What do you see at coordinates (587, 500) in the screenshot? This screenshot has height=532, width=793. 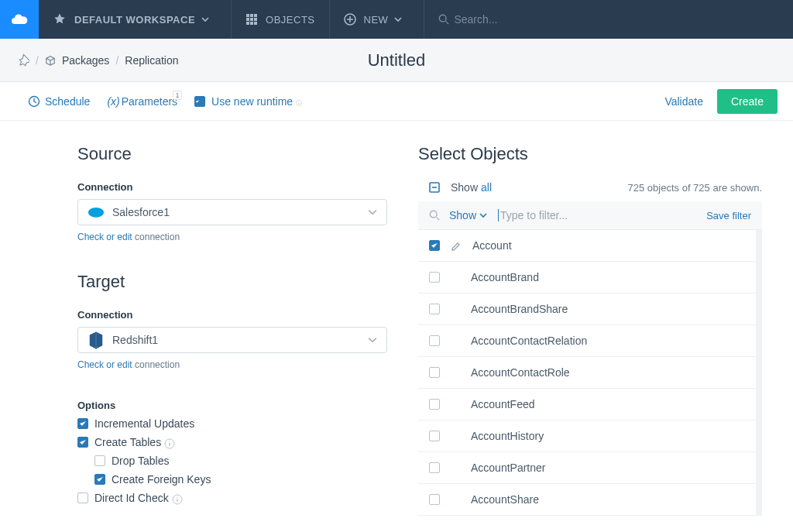 I see `object-row: AccountShare` at bounding box center [587, 500].